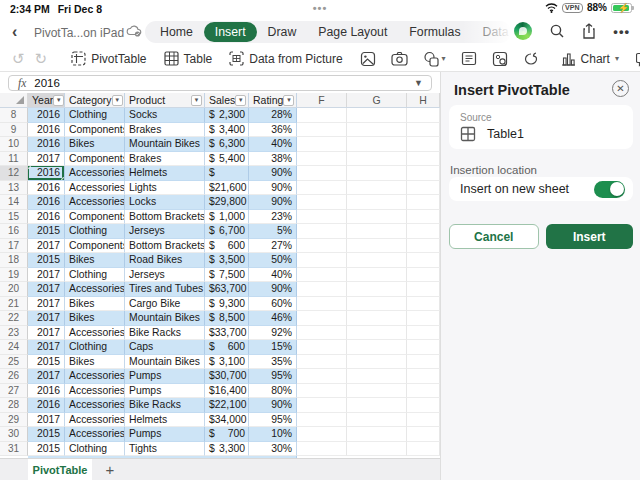  Describe the element at coordinates (18, 59) in the screenshot. I see `undo-icon: ↺` at that location.